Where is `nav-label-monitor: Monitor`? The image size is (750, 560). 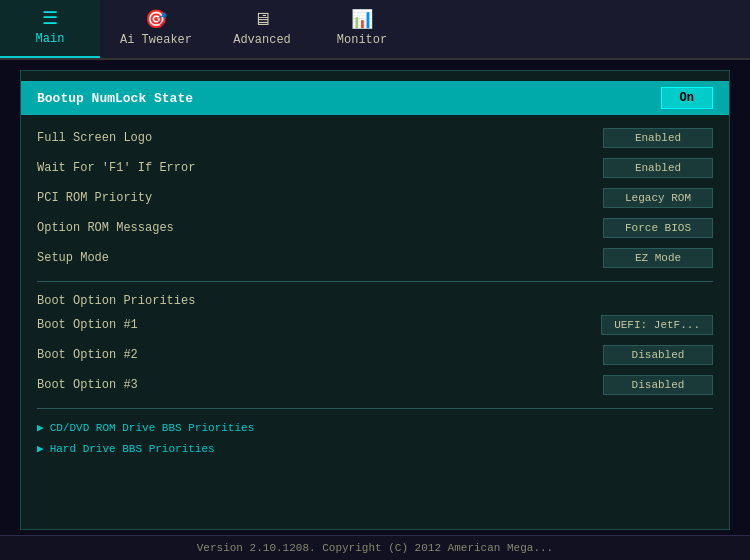 nav-label-monitor: Monitor is located at coordinates (362, 40).